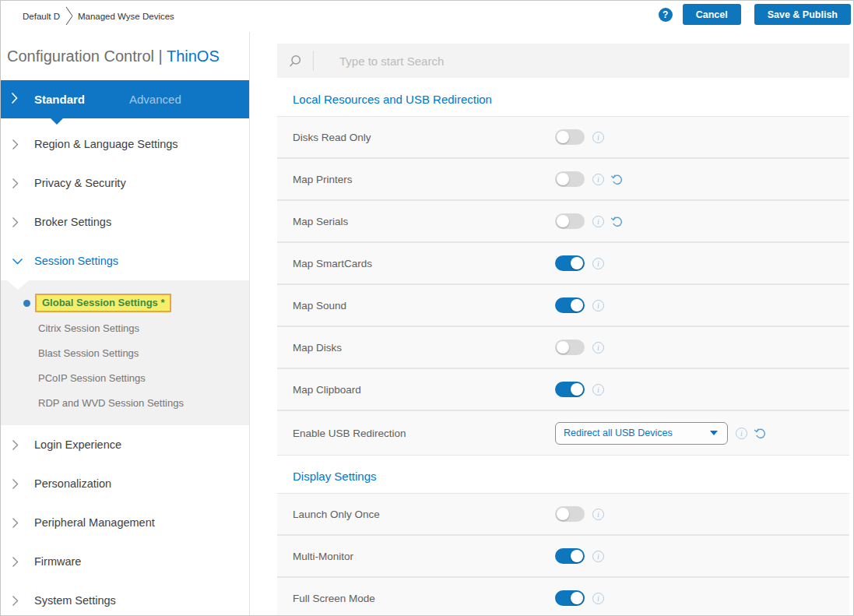 Image resolution: width=854 pixels, height=616 pixels. Describe the element at coordinates (322, 179) in the screenshot. I see `setting-label: Map Printers` at that location.